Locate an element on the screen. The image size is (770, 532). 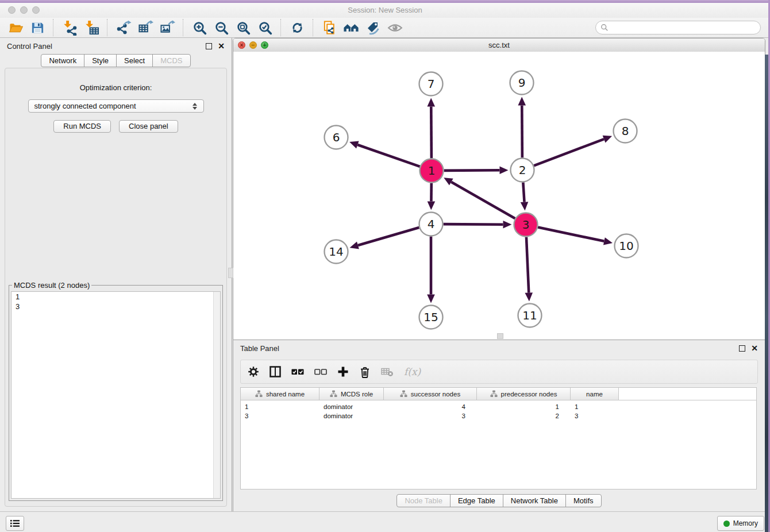
clone-network-button is located at coordinates (329, 28).